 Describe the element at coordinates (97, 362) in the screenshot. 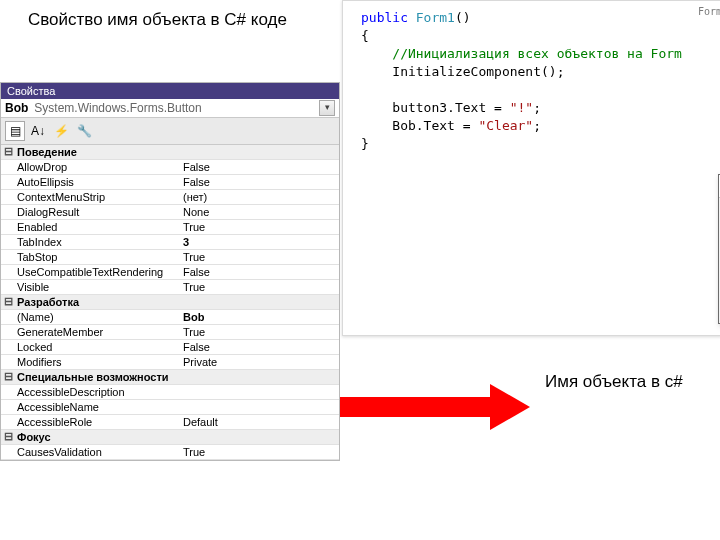

I see `property-key: Modifiers` at that location.